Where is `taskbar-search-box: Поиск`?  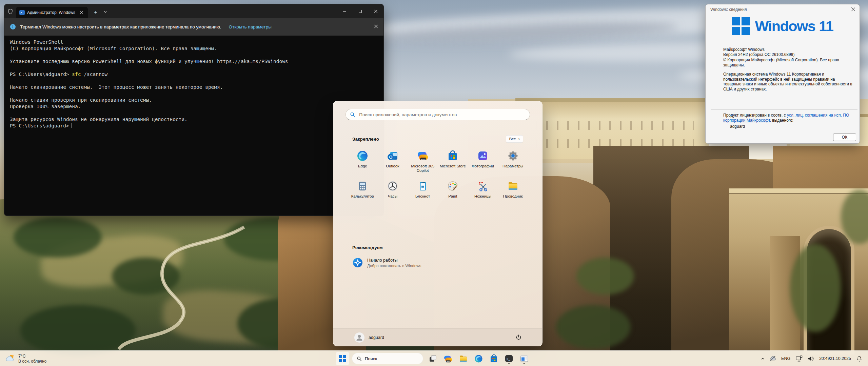
taskbar-search-box: Поиск is located at coordinates (388, 359).